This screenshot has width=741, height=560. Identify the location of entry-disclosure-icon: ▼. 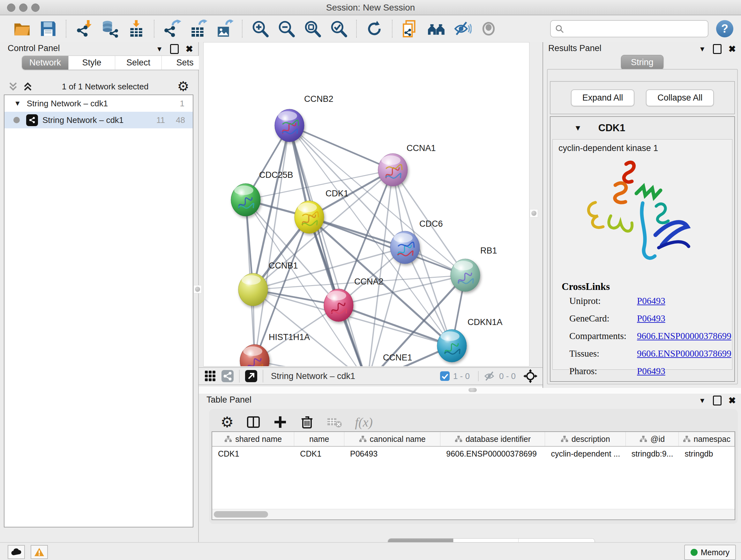
(578, 128).